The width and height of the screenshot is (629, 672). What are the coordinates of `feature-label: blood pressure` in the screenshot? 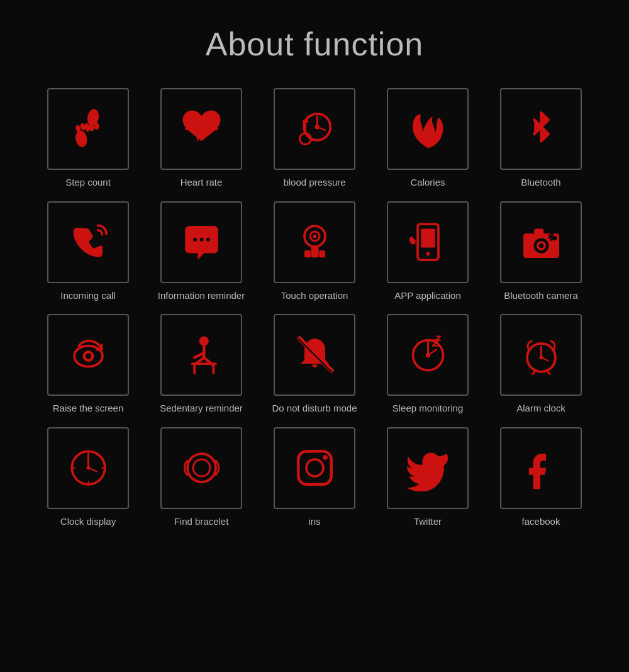 It's located at (314, 182).